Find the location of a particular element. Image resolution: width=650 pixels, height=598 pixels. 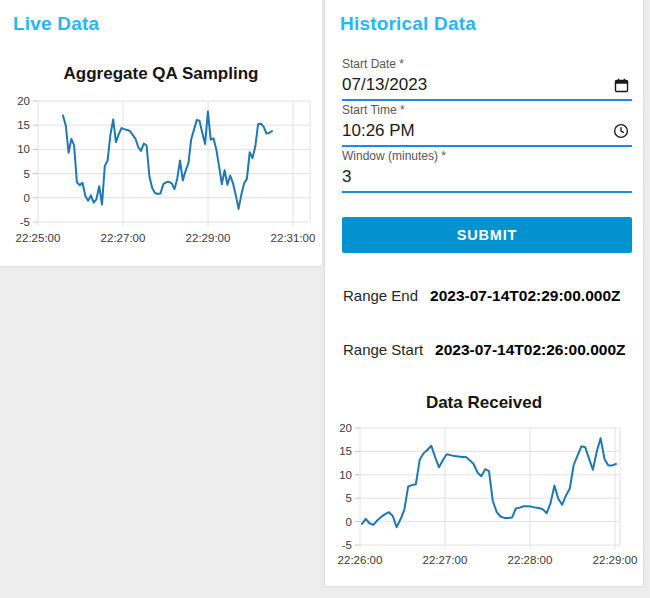

range-start-value: 2023-07-14T02:26:00.000Z is located at coordinates (530, 350).